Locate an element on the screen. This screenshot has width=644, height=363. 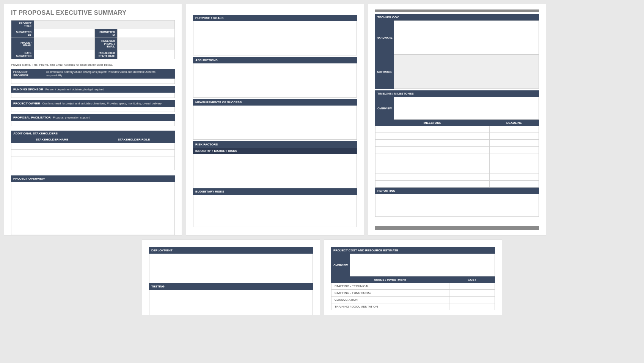
cost-overview-box is located at coordinates (423, 265).